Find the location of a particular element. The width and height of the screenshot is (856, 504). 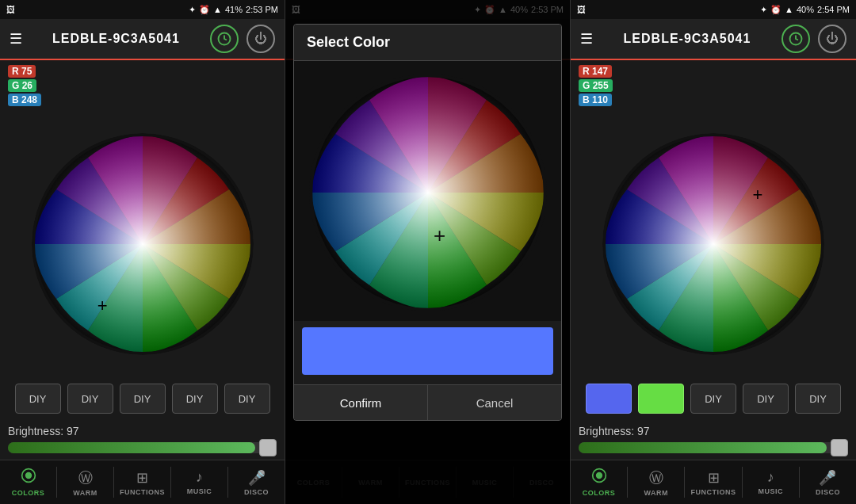

brightness-thumb-left is located at coordinates (268, 448).